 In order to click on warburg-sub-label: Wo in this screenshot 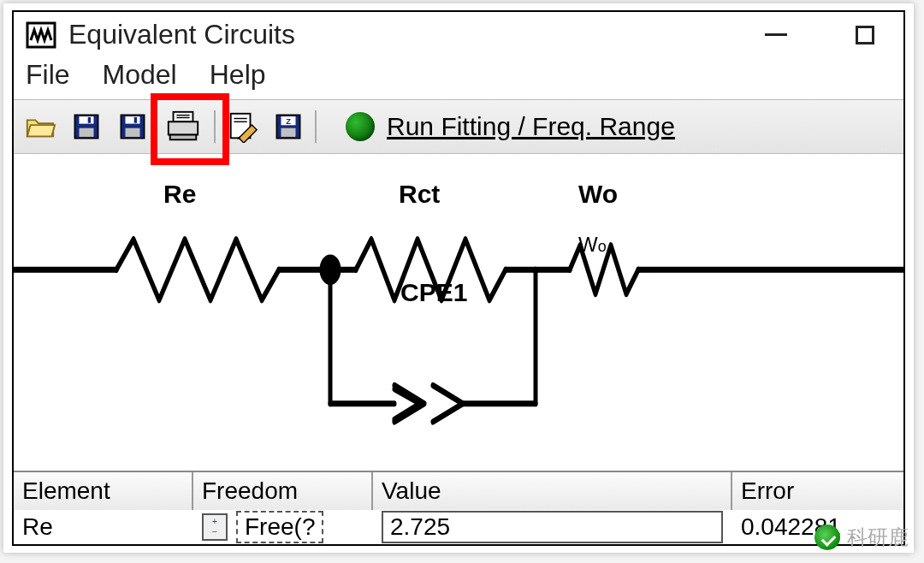, I will do `click(592, 245)`.